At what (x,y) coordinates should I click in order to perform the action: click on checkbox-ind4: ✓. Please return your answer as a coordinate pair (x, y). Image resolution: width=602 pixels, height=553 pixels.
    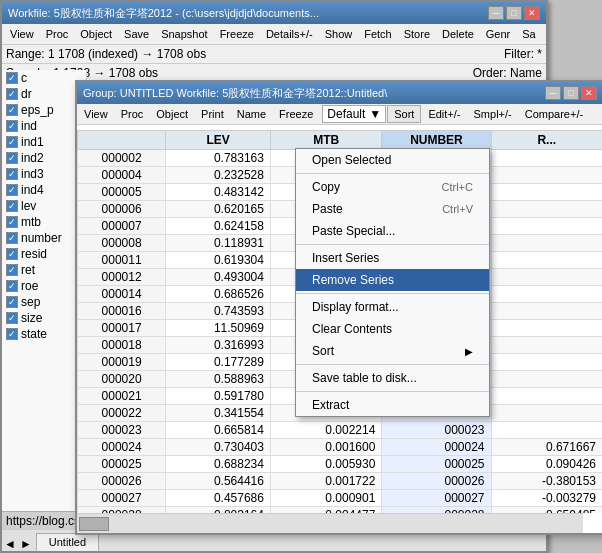
    Looking at the image, I should click on (12, 190).